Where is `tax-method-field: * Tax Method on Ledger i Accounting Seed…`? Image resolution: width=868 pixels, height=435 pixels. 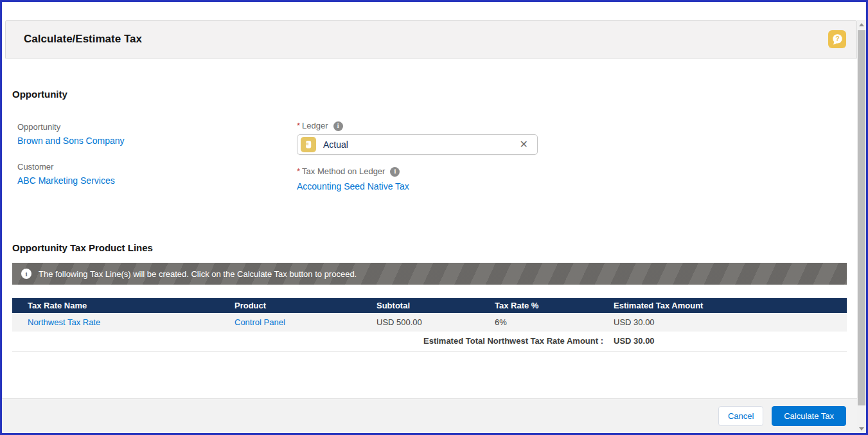
tax-method-field: * Tax Method on Ledger i Accounting Seed… is located at coordinates (418, 179).